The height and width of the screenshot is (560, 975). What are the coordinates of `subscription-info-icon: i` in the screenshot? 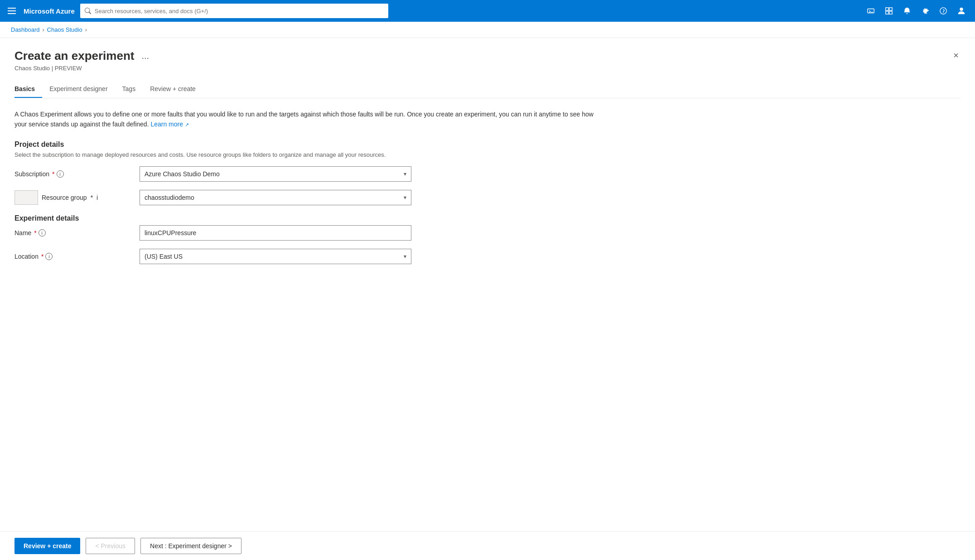 It's located at (60, 174).